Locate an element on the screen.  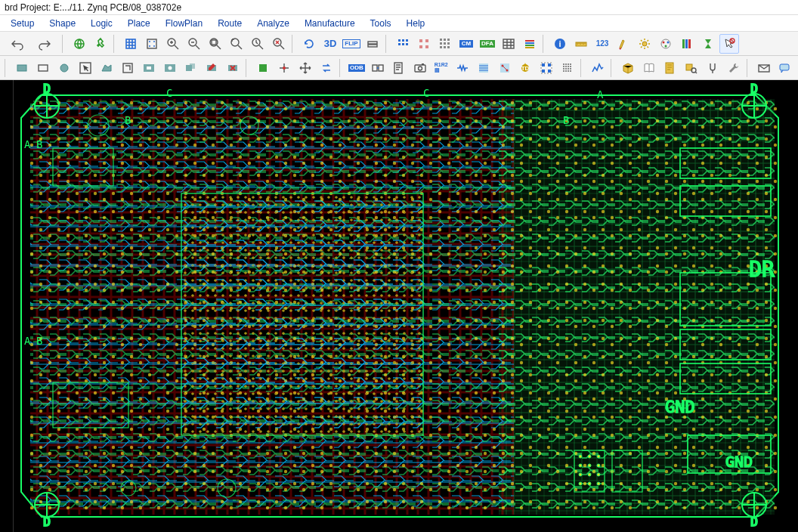
move-icon is located at coordinates (305, 68).